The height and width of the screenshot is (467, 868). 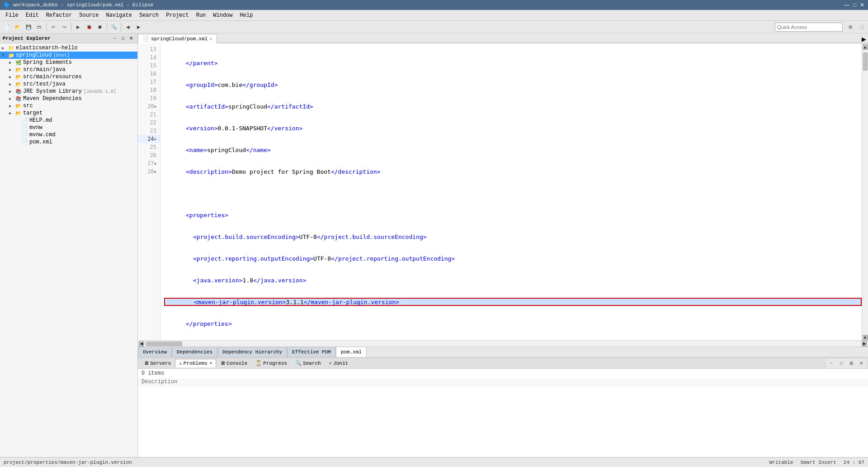 What do you see at coordinates (311, 352) in the screenshot?
I see `tab-effective-pom: Effective POM` at bounding box center [311, 352].